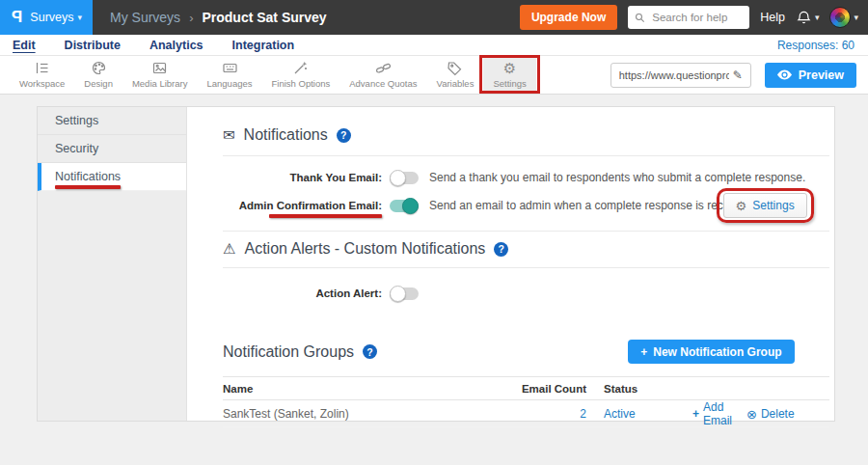  I want to click on group-email-count-link: 2, so click(546, 414).